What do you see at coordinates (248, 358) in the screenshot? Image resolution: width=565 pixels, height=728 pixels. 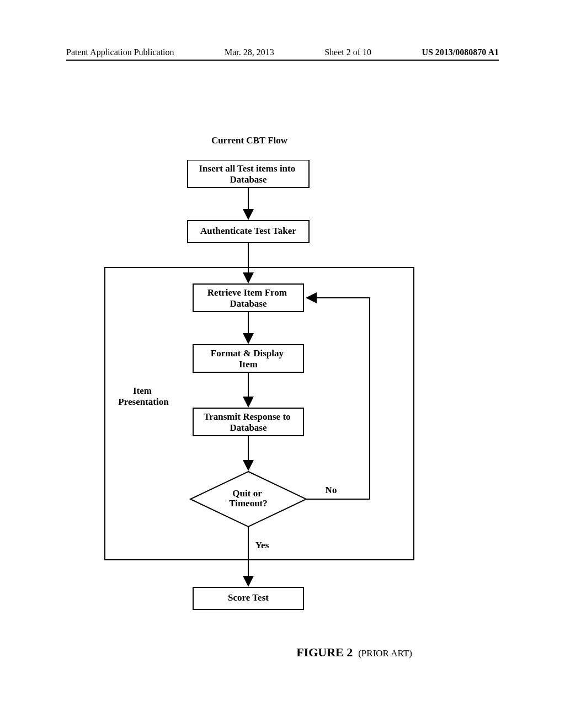 I see `box-format-label: Format & Display Item` at bounding box center [248, 358].